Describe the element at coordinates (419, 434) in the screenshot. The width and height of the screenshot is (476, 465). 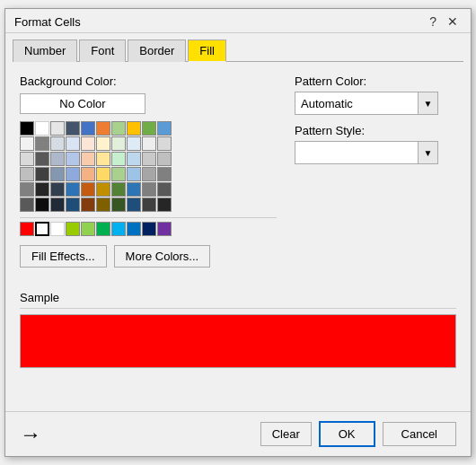
I see `cancel-button: Cancel` at that location.